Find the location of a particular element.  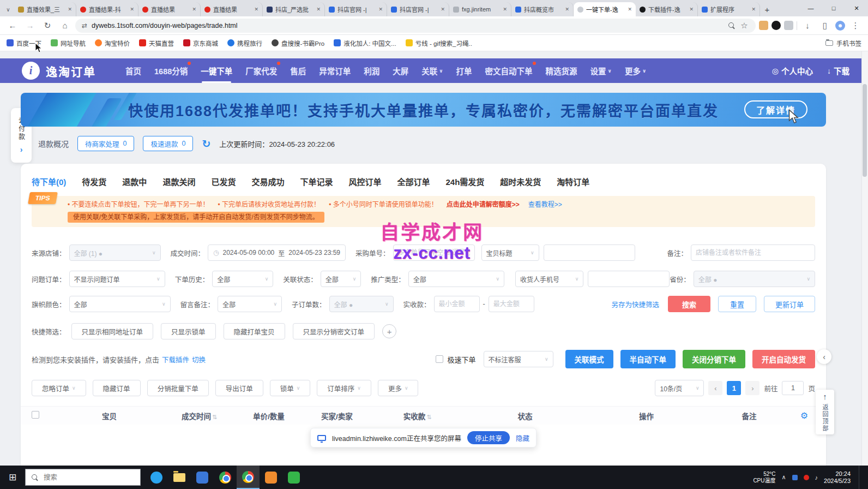

scrollbar-thumb is located at coordinates (865, 130).